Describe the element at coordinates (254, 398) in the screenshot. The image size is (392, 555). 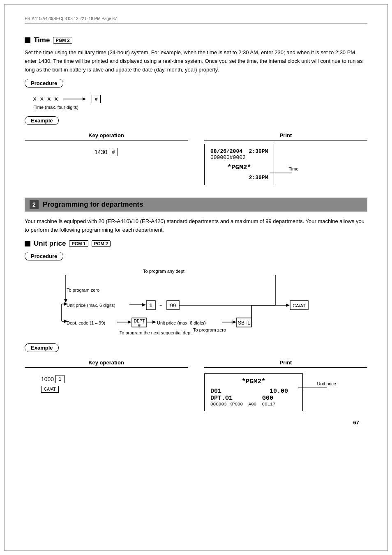
I see `unit-print-dpt: DPT.O1 G00` at that location.